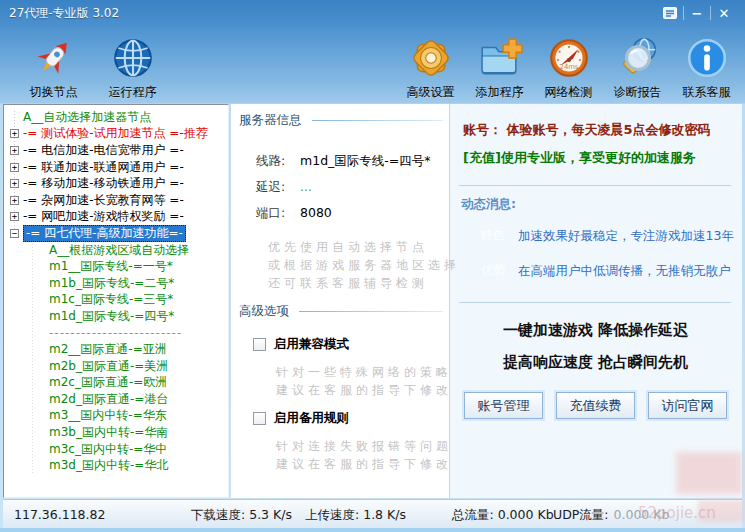 The height and width of the screenshot is (532, 745). Describe the element at coordinates (260, 418) in the screenshot. I see `backup-rules-checkbox` at that location.